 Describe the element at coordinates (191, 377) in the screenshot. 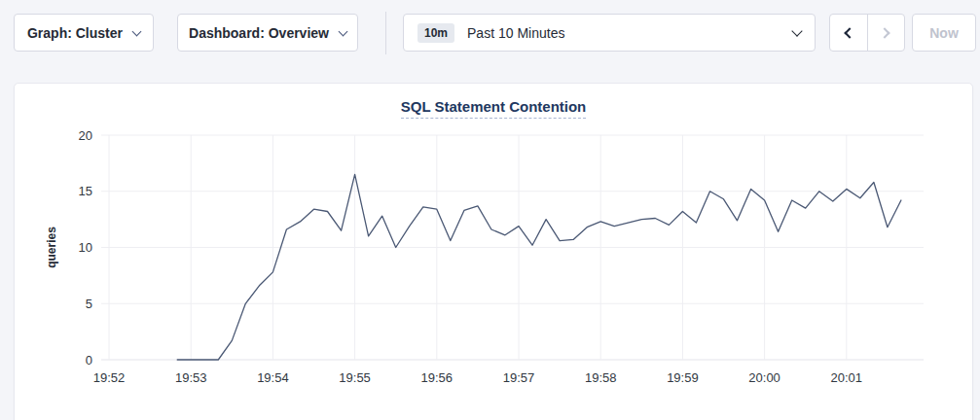

I see `x-tick-label: 19:53` at that location.